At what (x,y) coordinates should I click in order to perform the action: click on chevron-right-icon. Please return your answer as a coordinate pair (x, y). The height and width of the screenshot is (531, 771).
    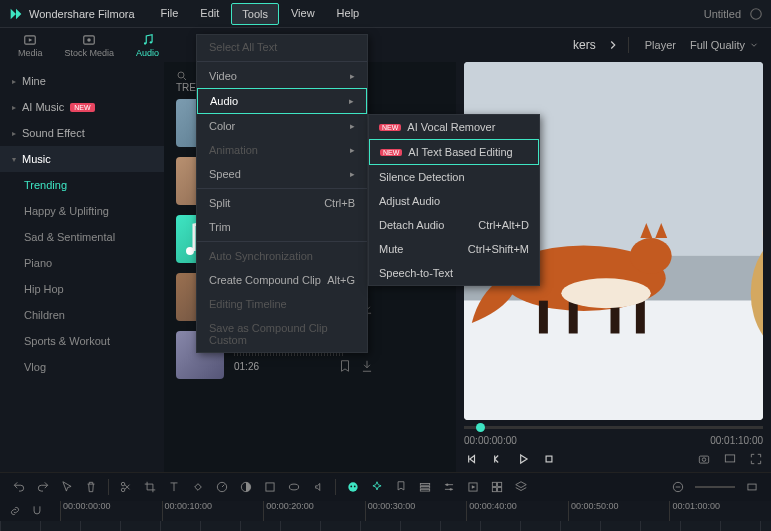
    Looking at the image, I should click on (613, 45).